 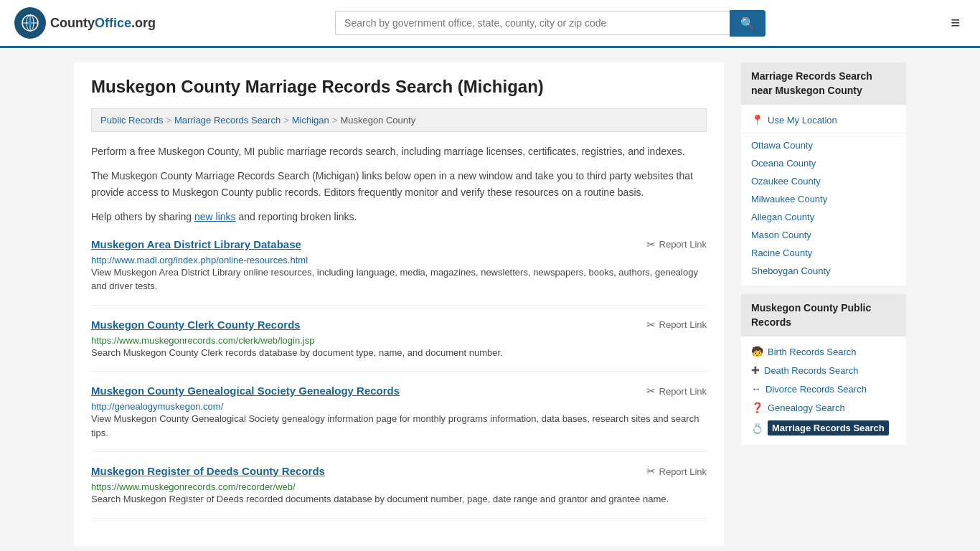 I want to click on nearby-county-link: Allegan County, so click(x=783, y=217).